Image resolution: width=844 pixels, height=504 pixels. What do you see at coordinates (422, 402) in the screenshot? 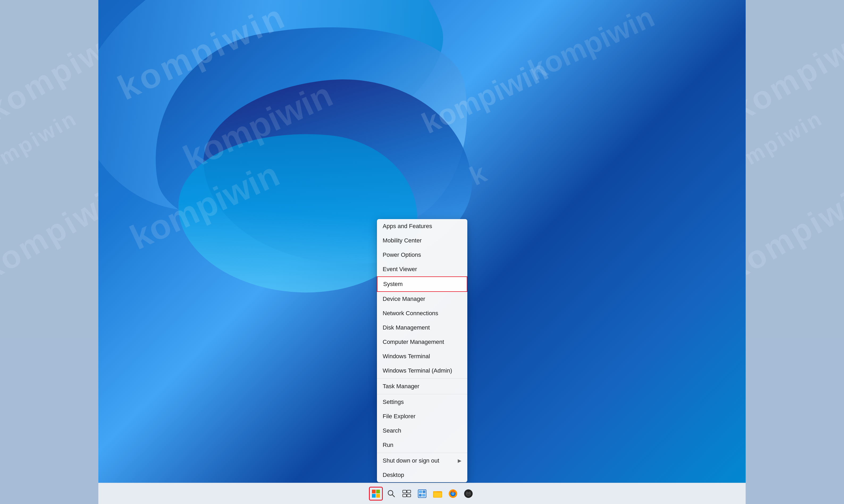
I see `menu-item-settings: Settings` at bounding box center [422, 402].